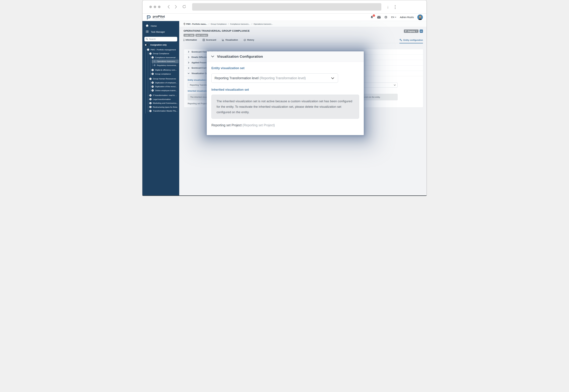 This screenshot has width=569, height=392. Describe the element at coordinates (161, 103) in the screenshot. I see `tree-node: Marketing and Communica...` at that location.